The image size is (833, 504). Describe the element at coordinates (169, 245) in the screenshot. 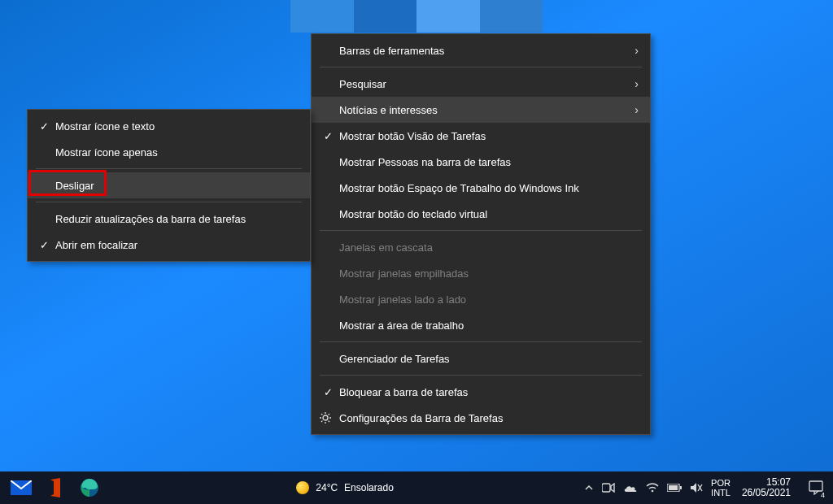

I see `menu-sub-item-abrir-em-focalizar: ✓Abrir em focalizar` at that location.